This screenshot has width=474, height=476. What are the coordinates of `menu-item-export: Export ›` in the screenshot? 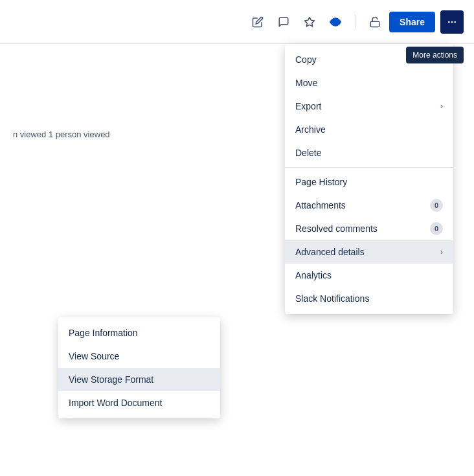 It's located at (369, 106).